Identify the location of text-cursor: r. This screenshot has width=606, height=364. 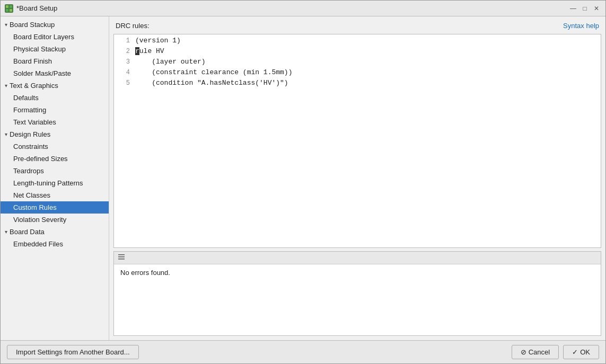
(137, 51).